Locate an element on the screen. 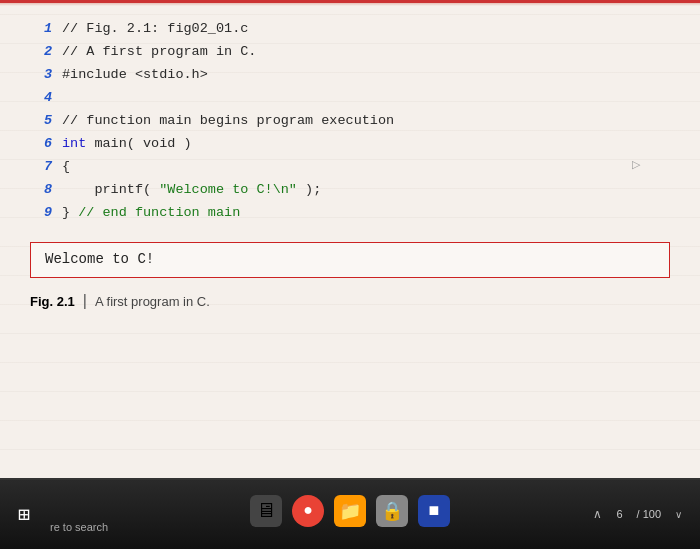 The width and height of the screenshot is (700, 549). line-number-8: 8 is located at coordinates (41, 190).